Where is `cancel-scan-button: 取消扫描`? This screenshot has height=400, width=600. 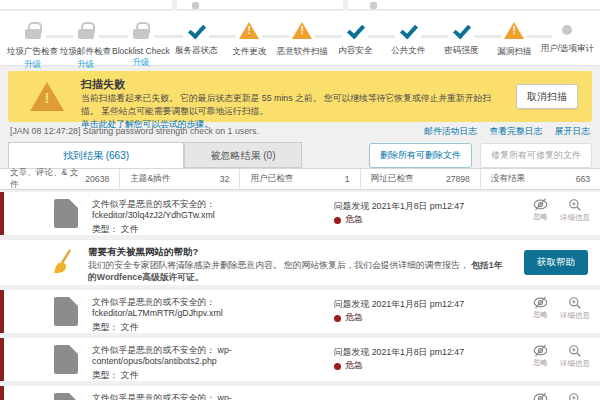
cancel-scan-button: 取消扫描 is located at coordinates (547, 96).